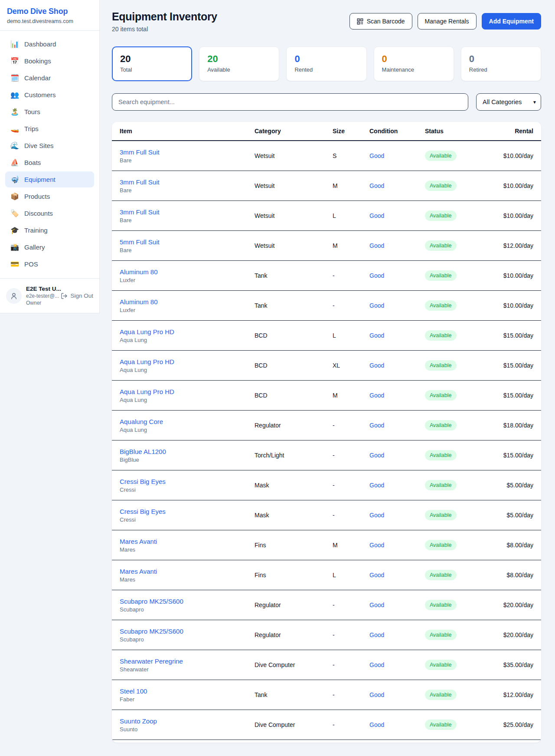  What do you see at coordinates (509, 102) in the screenshot?
I see `category-filter-wrap: All Categories ▼` at bounding box center [509, 102].